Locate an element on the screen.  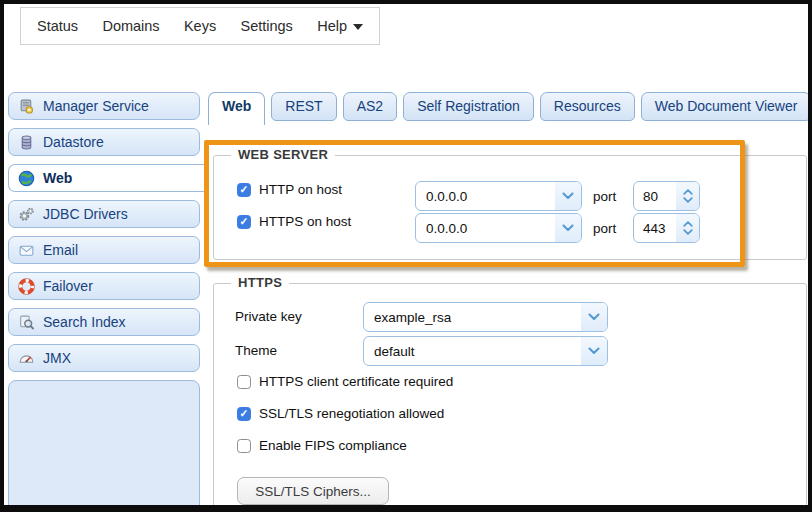
fips-compliance-label: Enable FIPS compliance is located at coordinates (333, 446).